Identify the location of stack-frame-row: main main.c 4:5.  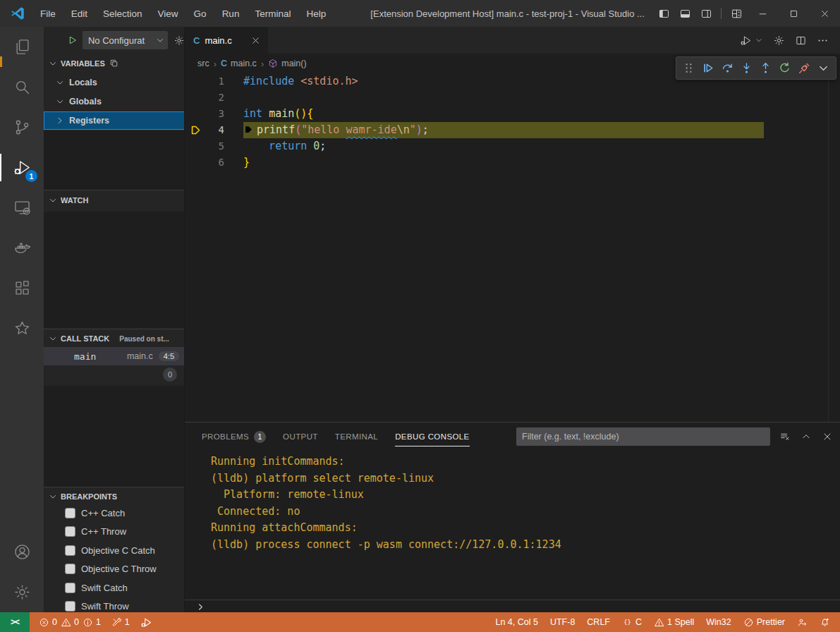
(114, 356).